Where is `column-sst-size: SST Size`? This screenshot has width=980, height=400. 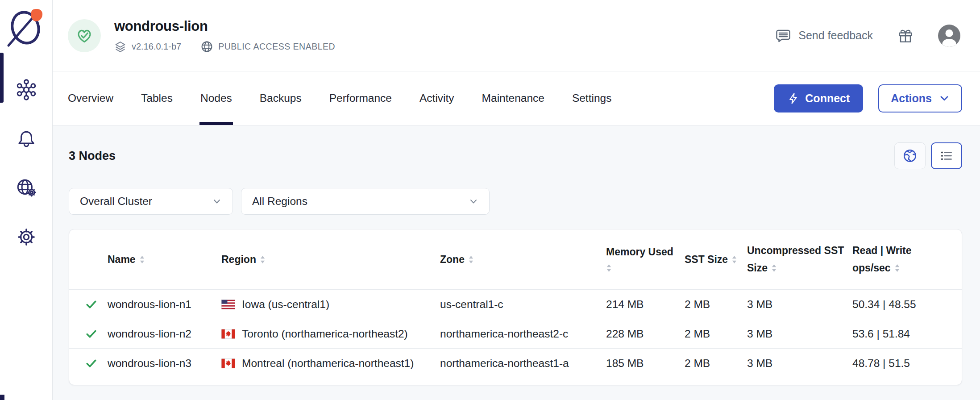 column-sst-size: SST Size is located at coordinates (716, 260).